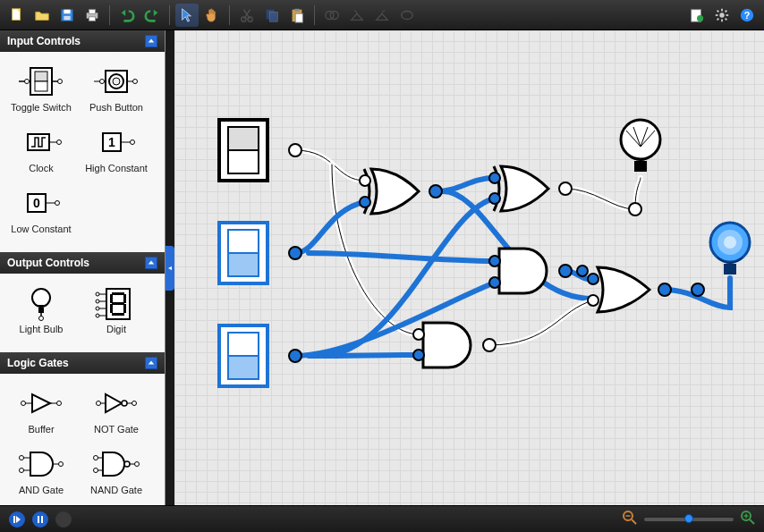 The width and height of the screenshot is (764, 532). I want to click on screenshot-button, so click(697, 15).